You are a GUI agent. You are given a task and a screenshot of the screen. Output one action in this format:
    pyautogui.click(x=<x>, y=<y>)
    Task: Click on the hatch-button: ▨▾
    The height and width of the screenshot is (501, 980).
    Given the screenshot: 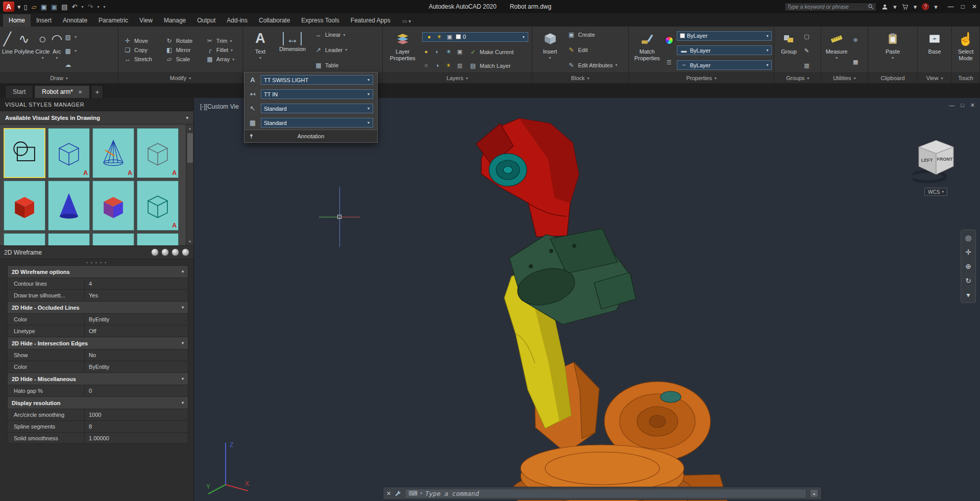 What is the action you would take?
    pyautogui.click(x=70, y=37)
    